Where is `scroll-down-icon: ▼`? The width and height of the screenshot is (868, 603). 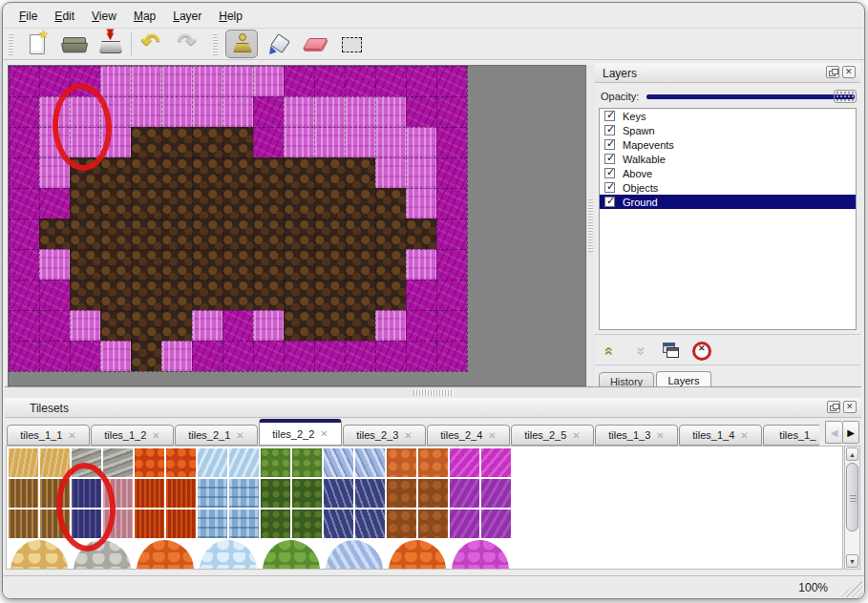 scroll-down-icon: ▼ is located at coordinates (852, 561).